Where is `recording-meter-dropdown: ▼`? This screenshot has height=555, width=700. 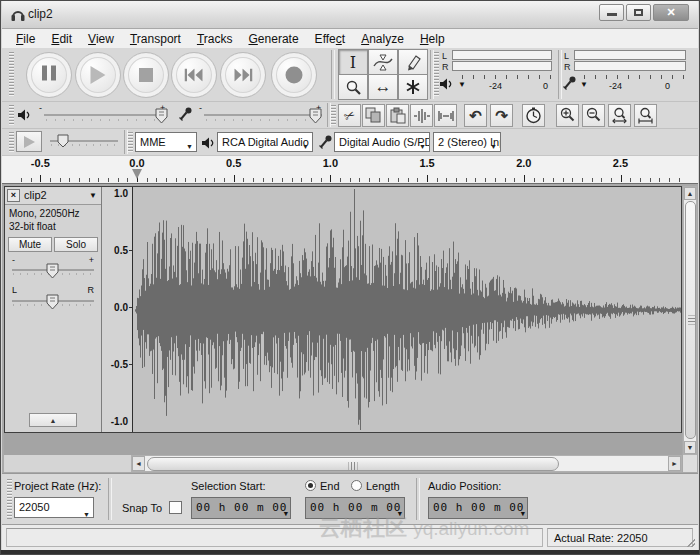 recording-meter-dropdown: ▼ is located at coordinates (584, 84).